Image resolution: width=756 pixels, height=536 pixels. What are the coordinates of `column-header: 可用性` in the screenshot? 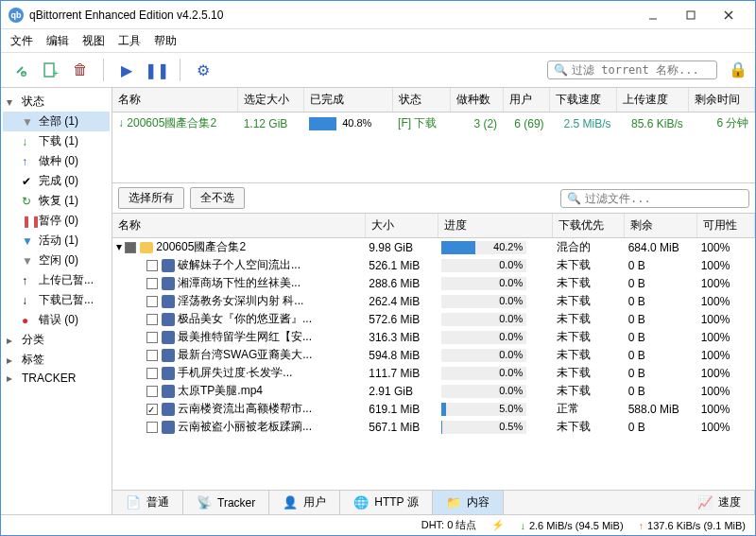 It's located at (726, 226).